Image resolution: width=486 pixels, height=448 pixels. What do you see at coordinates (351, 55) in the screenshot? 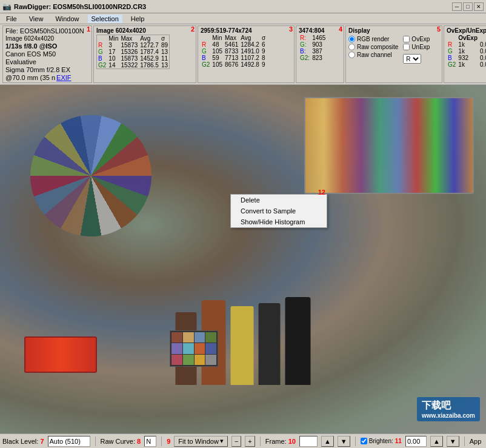
I see `radio-raw-channel-input` at bounding box center [351, 55].